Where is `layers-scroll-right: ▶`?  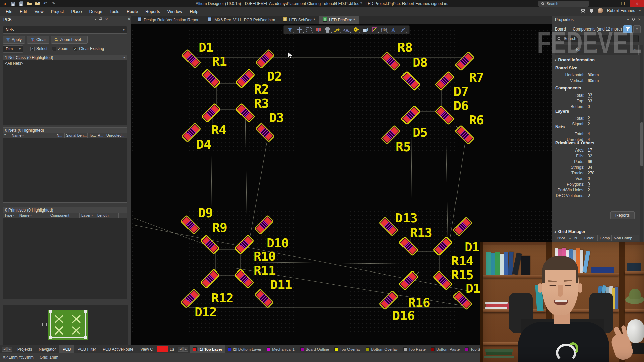
layers-scroll-right: ▶ is located at coordinates (186, 349).